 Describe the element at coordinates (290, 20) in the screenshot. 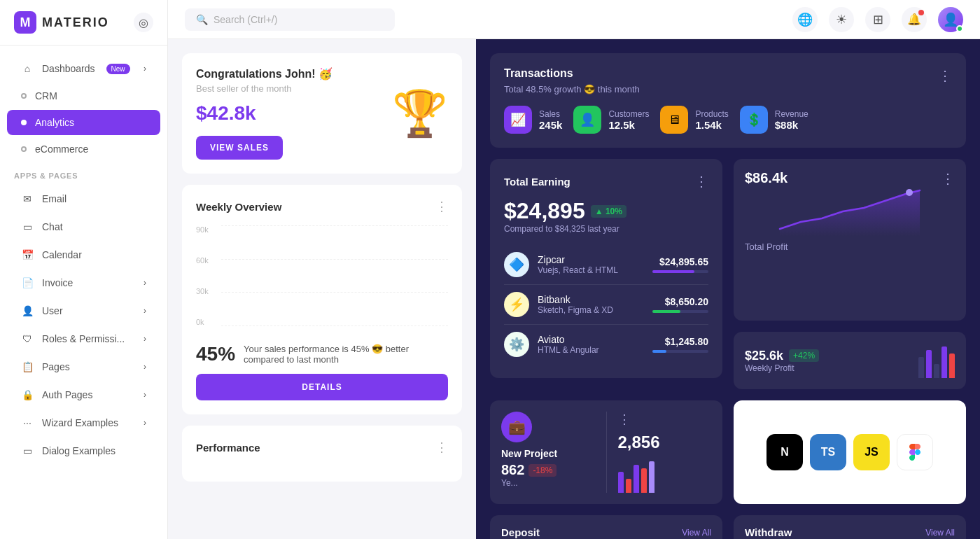

I see `search-box: 🔍 Search (Ctrl+/)` at that location.